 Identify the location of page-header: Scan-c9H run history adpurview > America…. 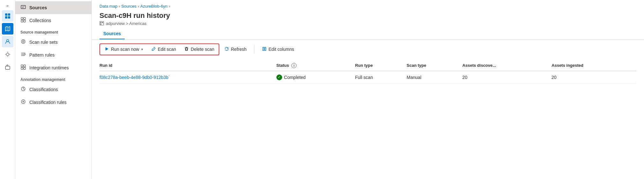
(368, 19).